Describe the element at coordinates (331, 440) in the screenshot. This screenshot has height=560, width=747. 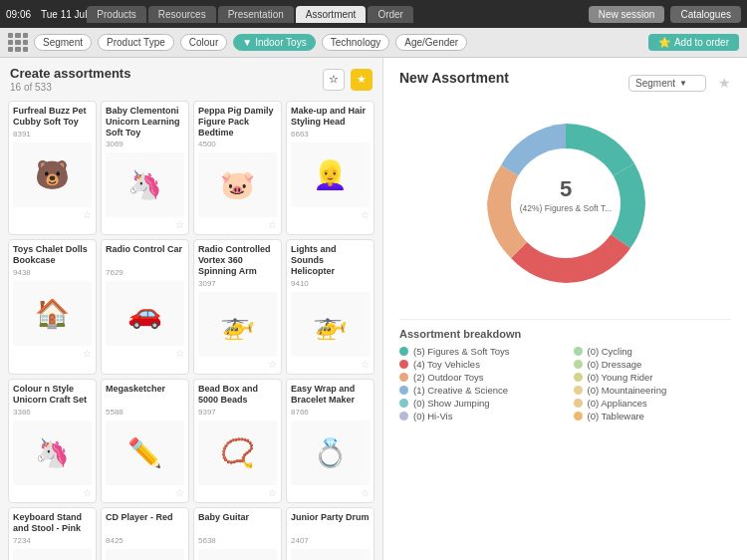
I see `product-card-11: Easy Wrap and Bracelet Maker 8766 💍 ☆` at that location.